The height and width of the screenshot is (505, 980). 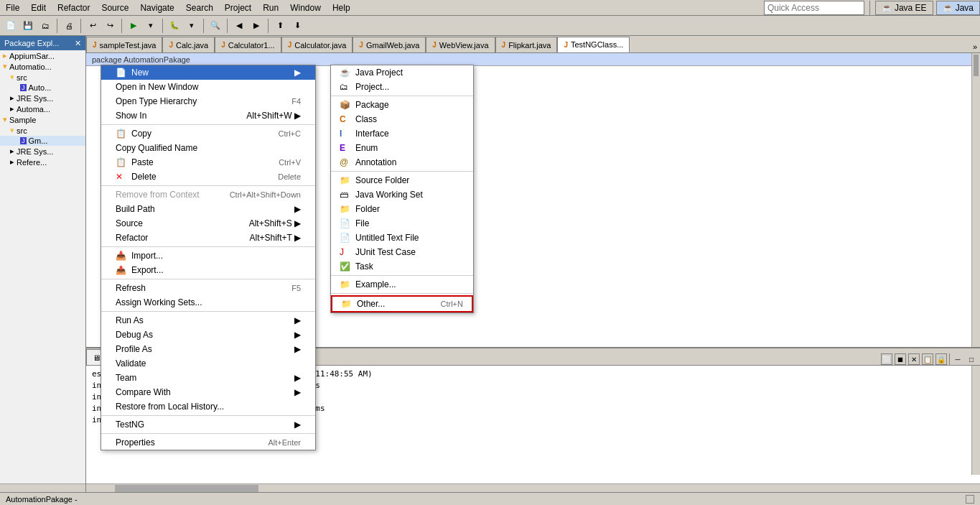 What do you see at coordinates (208, 223) in the screenshot?
I see `menu-source: Source Alt+Shift+S ▶` at bounding box center [208, 223].